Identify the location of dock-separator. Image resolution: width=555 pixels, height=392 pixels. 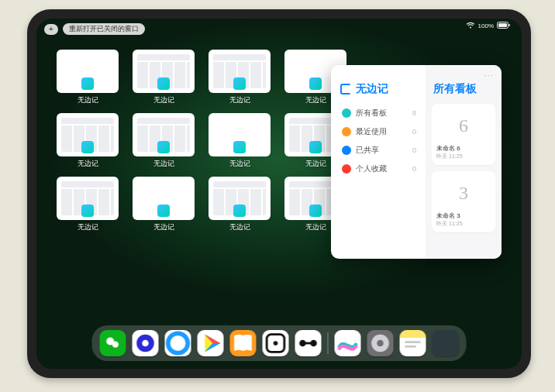
(329, 343).